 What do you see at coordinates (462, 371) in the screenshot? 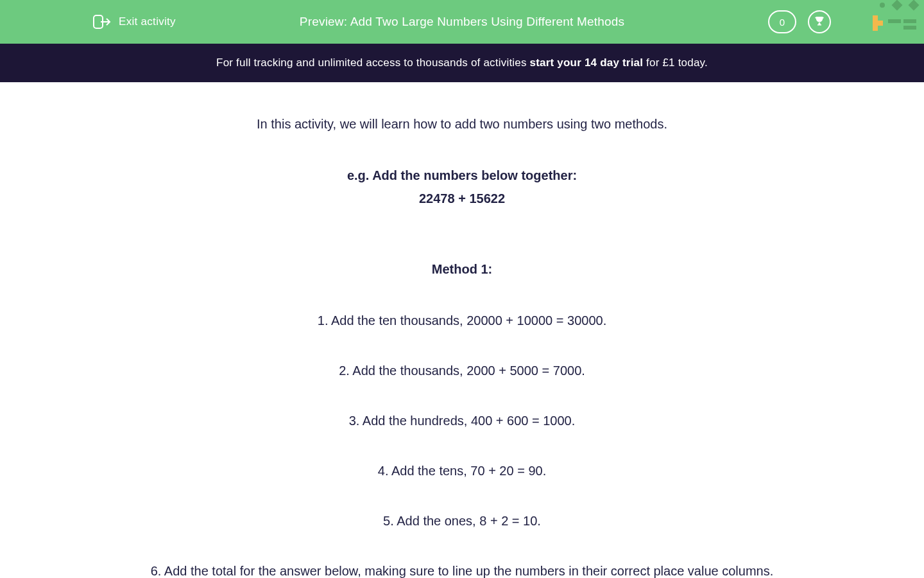
I see `method-step-2: 2. Add the thousands, 2000 + 5000 = 7000…` at bounding box center [462, 371].